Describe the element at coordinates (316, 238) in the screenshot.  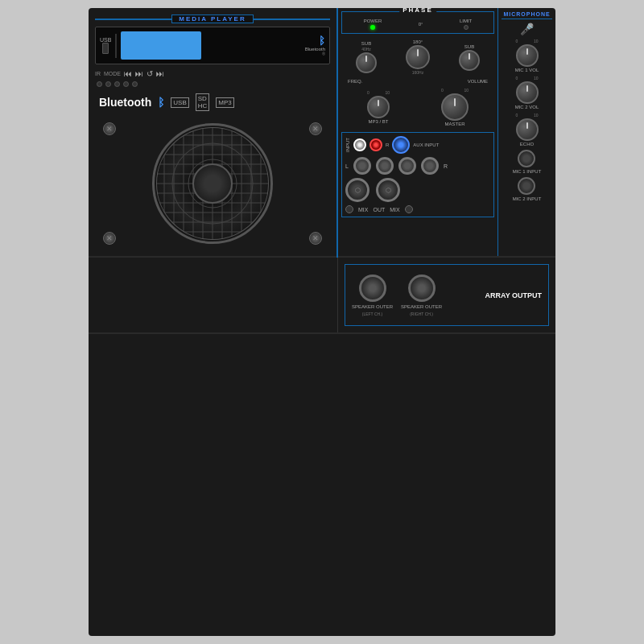
I see `screw-bottom-right: ✕` at that location.